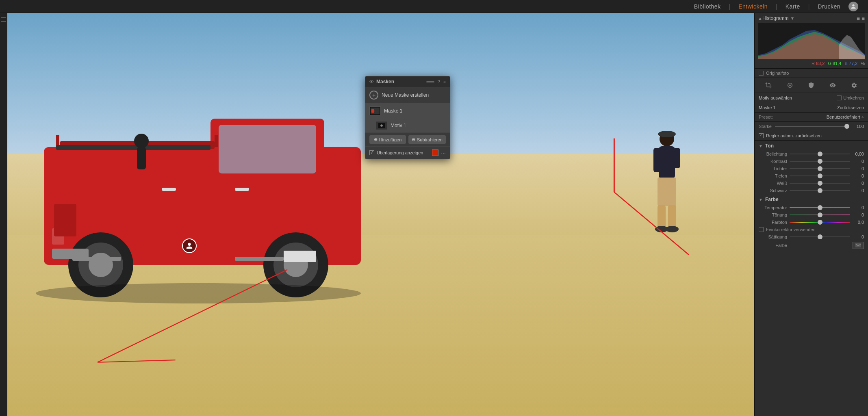 The height and width of the screenshot is (416, 868). What do you see at coordinates (863, 19) in the screenshot?
I see `histogram-clip-high: ◼` at bounding box center [863, 19].